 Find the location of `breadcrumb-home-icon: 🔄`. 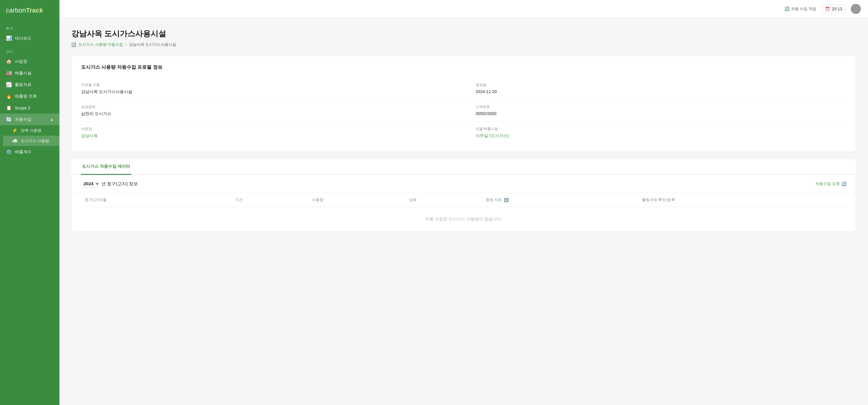

breadcrumb-home-icon: 🔄 is located at coordinates (74, 45).